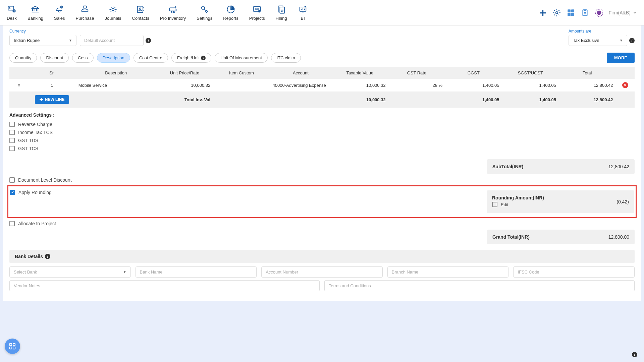 The height and width of the screenshot is (362, 644). Describe the element at coordinates (448, 272) in the screenshot. I see `branch-name-input: Branch Name` at that location.